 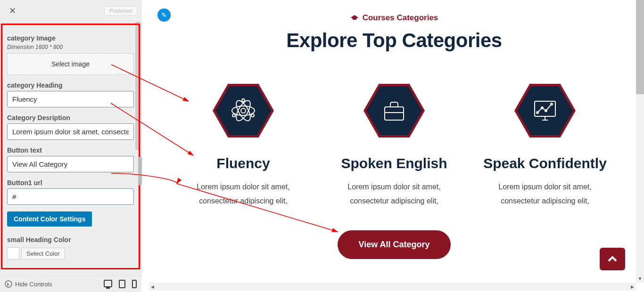 I want to click on tablet-icon, so click(x=122, y=284).